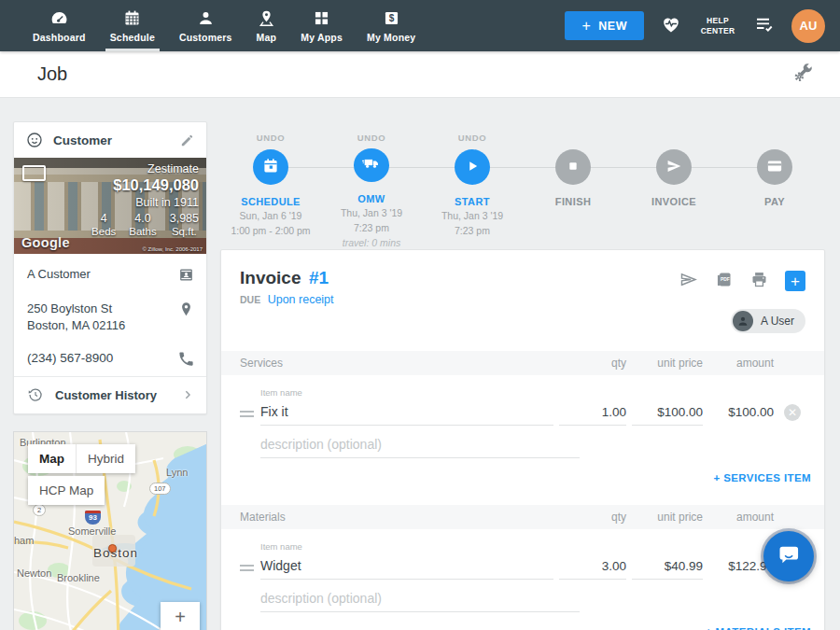 The height and width of the screenshot is (630, 840). Describe the element at coordinates (392, 19) in the screenshot. I see `dollar-icon: $` at that location.